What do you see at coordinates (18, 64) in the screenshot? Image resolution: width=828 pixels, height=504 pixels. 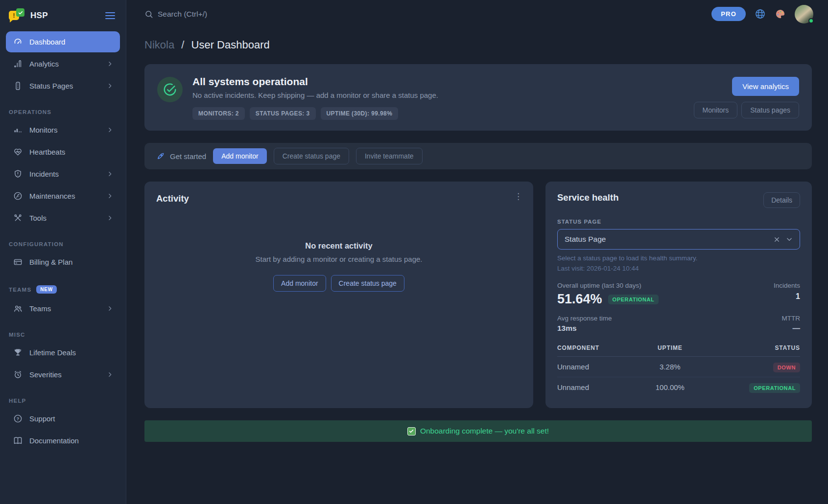 I see `analytics-icon` at bounding box center [18, 64].